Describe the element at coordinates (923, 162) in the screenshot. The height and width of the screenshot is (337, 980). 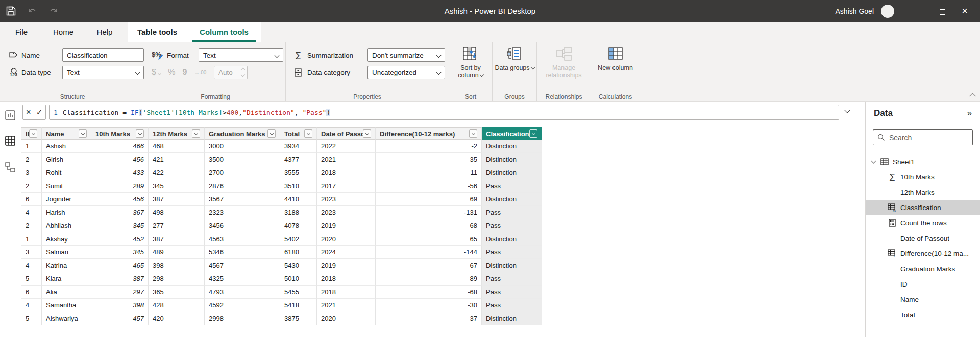
I see `table-node-sheet1: Sheet1` at that location.